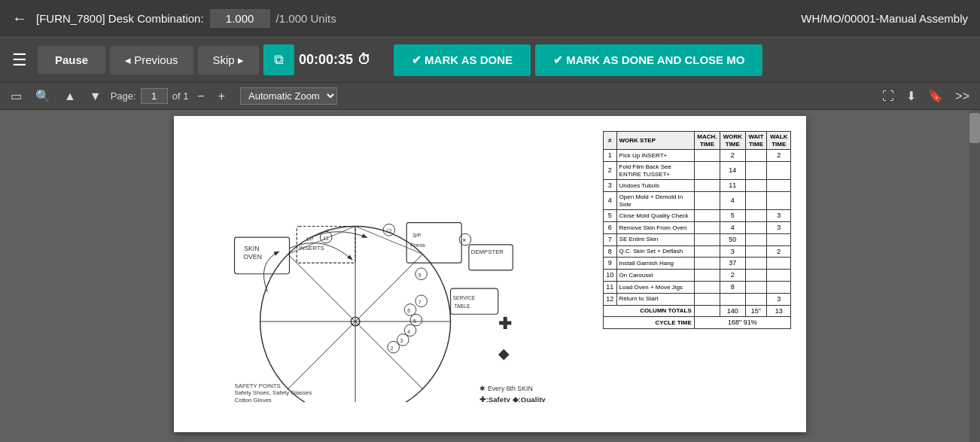 This screenshot has width=980, height=442. Describe the element at coordinates (697, 264) in the screenshot. I see `table-row: 9Install Garnish Hang37` at that location.